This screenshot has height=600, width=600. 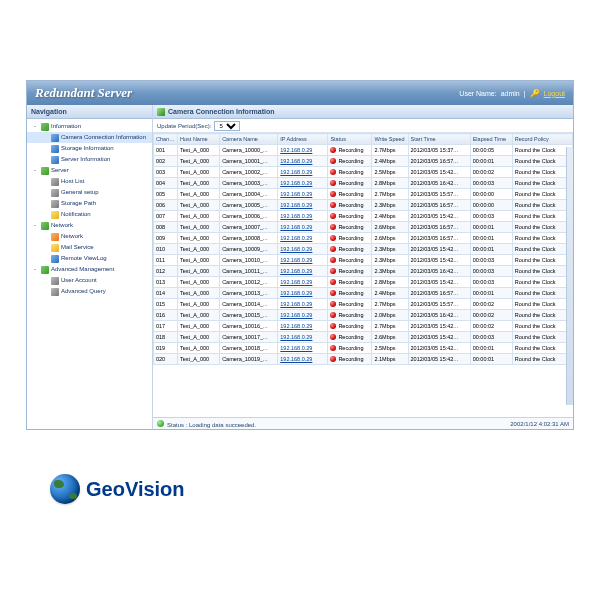 I want to click on tree-item: Advanced Query, so click(x=90, y=292).